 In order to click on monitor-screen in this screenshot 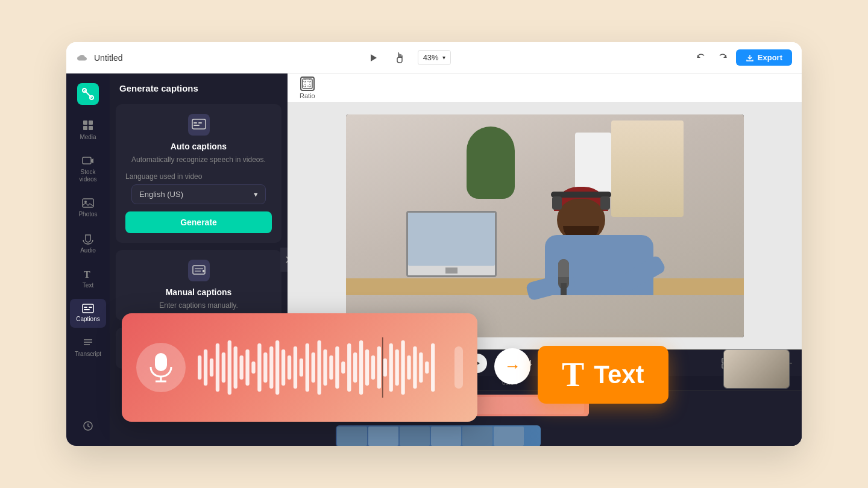, I will do `click(451, 239)`.